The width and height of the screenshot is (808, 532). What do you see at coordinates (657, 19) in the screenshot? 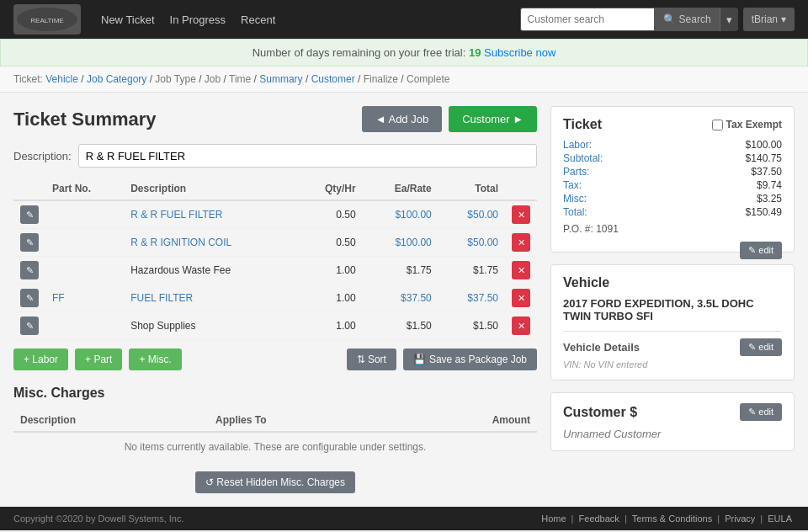
I see `navbar-right: 🔍 Search ▾ tBrian ▾` at bounding box center [657, 19].